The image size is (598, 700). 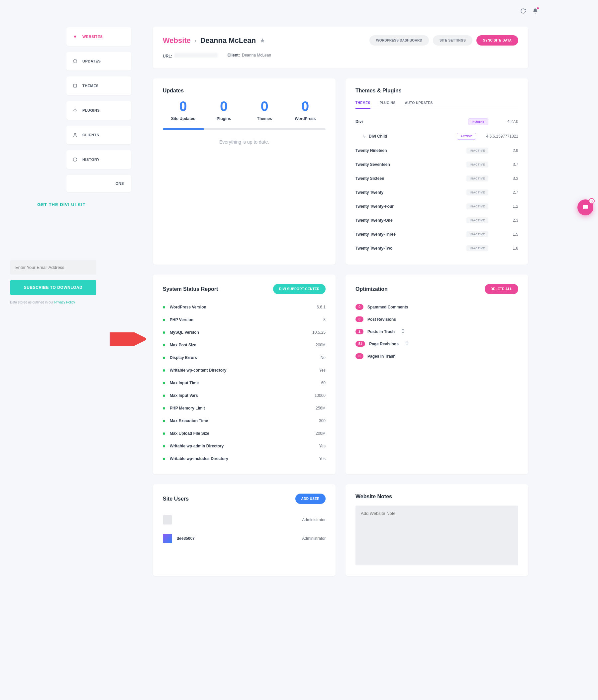 What do you see at coordinates (411, 165) in the screenshot?
I see `theme-name: Twenty Seventeen` at bounding box center [411, 165].